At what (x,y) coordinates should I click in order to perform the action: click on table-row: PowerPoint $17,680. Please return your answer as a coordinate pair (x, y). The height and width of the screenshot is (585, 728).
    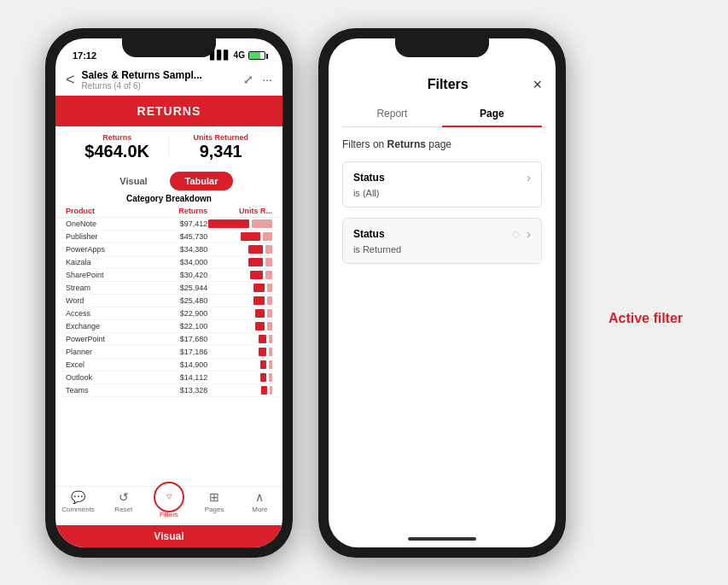
    Looking at the image, I should click on (169, 340).